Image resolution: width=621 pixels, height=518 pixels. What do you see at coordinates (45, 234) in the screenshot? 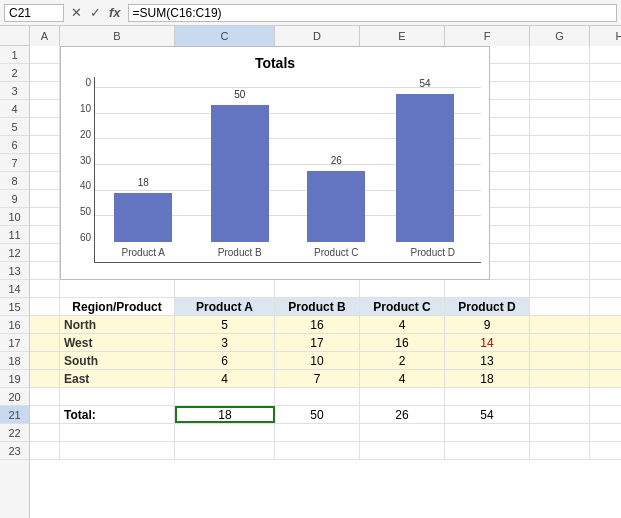
I see `cell-a11` at bounding box center [45, 234].